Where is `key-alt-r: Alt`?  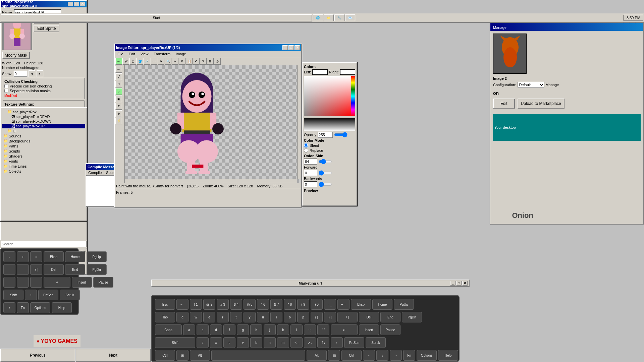
key-alt-r: Alt is located at coordinates (317, 355).